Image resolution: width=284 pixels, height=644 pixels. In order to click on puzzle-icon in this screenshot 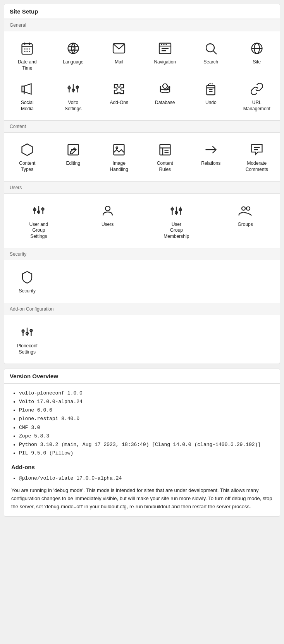, I will do `click(119, 89)`.